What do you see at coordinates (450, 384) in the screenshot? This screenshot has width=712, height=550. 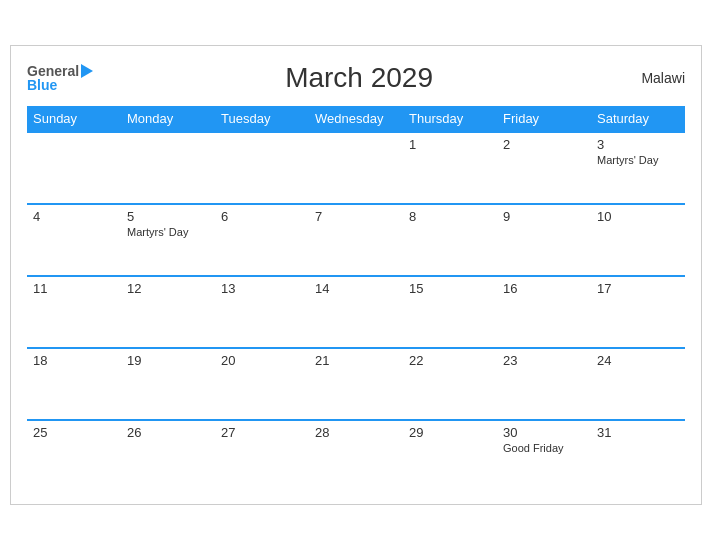 I see `calendar-cell: 22` at bounding box center [450, 384].